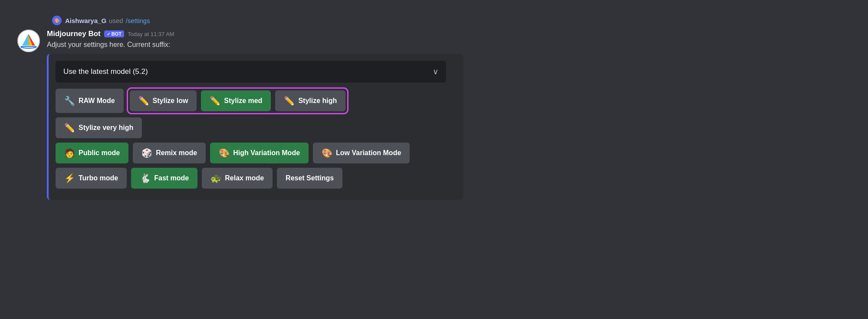 The height and width of the screenshot is (319, 868). Describe the element at coordinates (57, 21) in the screenshot. I see `user-avatar-emoji: 🎨` at that location.